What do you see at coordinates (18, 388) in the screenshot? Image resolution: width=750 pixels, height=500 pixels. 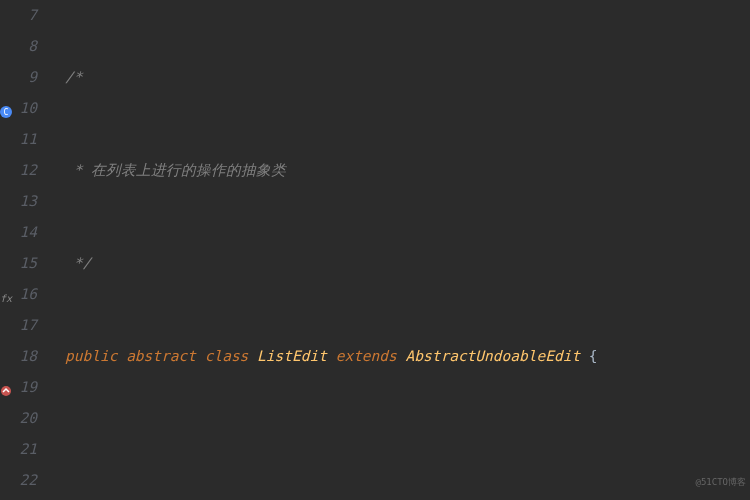 I see `line-number: 19` at bounding box center [18, 388].